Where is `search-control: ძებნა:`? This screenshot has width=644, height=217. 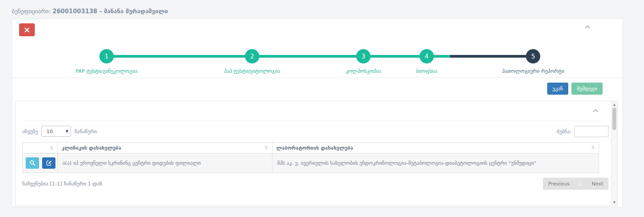
search-control: ძებნა: is located at coordinates (582, 132).